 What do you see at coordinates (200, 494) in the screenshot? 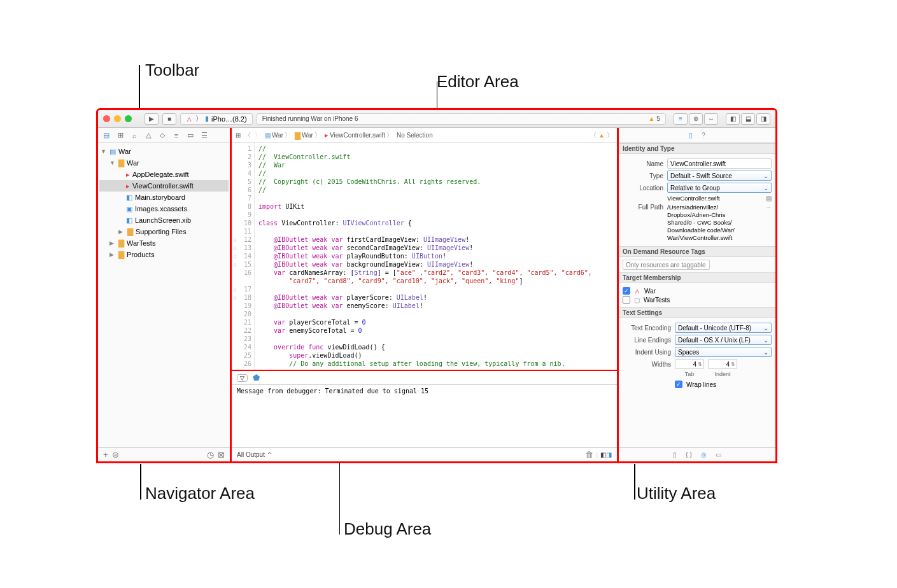
I see `annotation-navigator: Navigator Area` at bounding box center [200, 494].